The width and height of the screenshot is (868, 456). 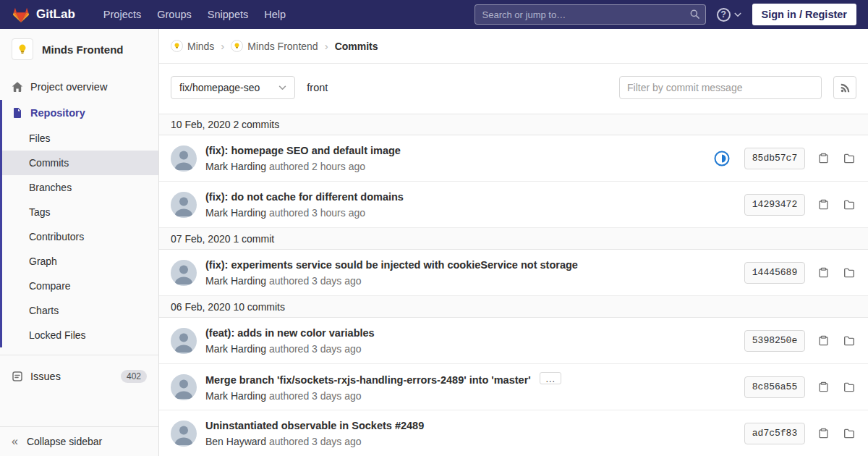 I want to click on help-menu-button: ?, so click(x=729, y=14).